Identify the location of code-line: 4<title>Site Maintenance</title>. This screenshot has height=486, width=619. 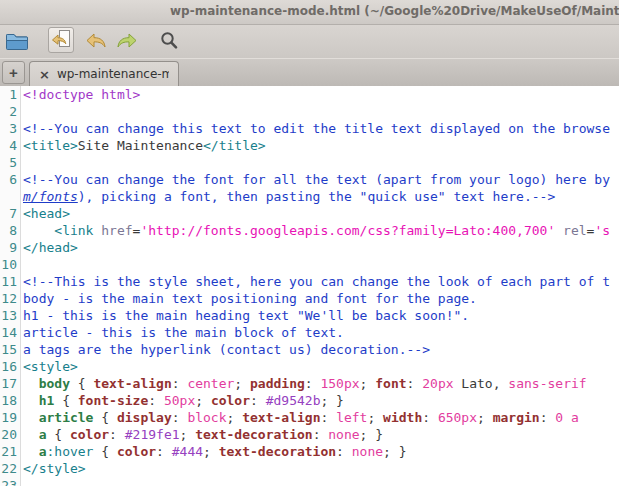
(310, 146).